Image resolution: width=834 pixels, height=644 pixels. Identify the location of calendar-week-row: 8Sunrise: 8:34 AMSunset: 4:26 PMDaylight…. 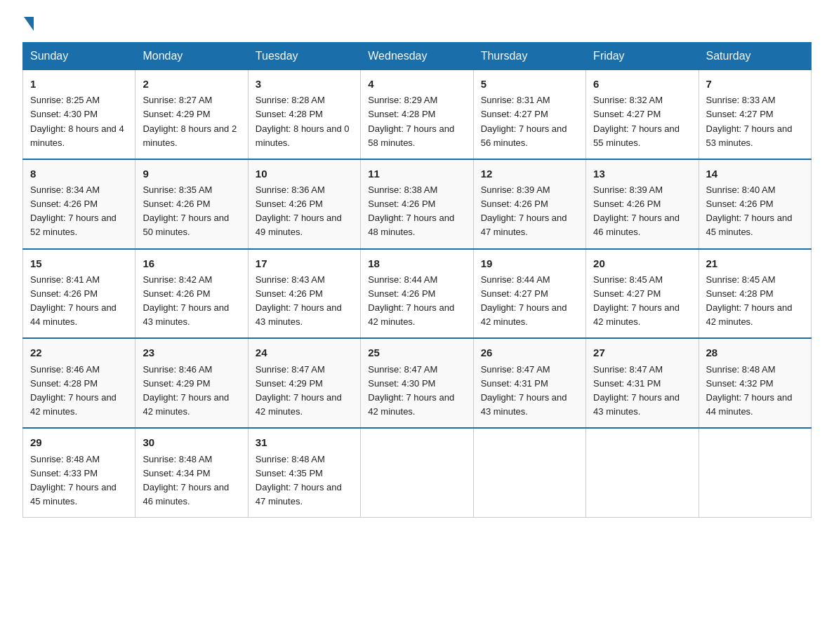
(417, 204).